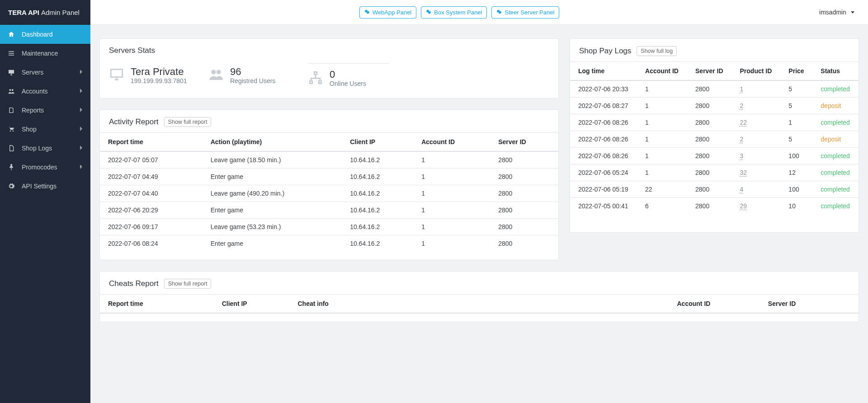 The height and width of the screenshot is (403, 868). Describe the element at coordinates (605, 51) in the screenshot. I see `shop-pay-logs-title: Shop Pay Logs` at that location.